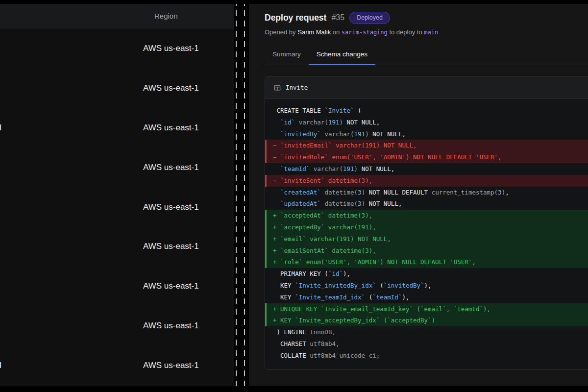  I want to click on status-badge: Deployed, so click(369, 18).